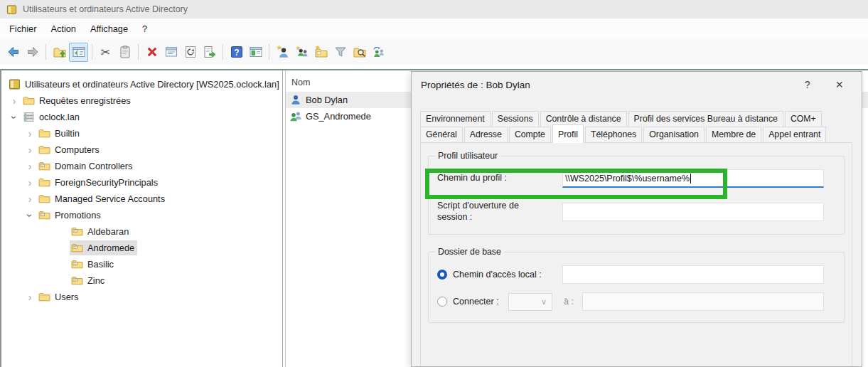 The image size is (868, 367). Describe the element at coordinates (85, 101) in the screenshot. I see `tree-item-label: Requêtes enregistrées` at that location.